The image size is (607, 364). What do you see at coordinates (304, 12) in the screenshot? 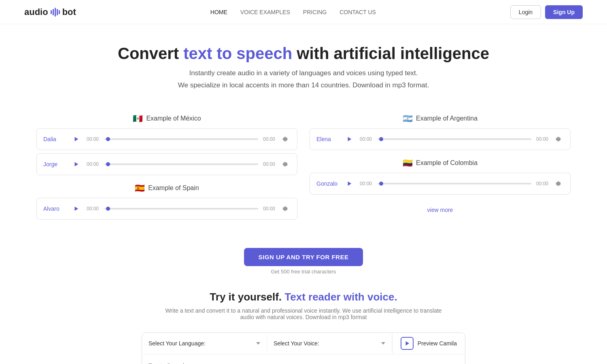
I see `header: audio bot HOME VOICE EXAMPLES PRICING CO…` at bounding box center [304, 12].